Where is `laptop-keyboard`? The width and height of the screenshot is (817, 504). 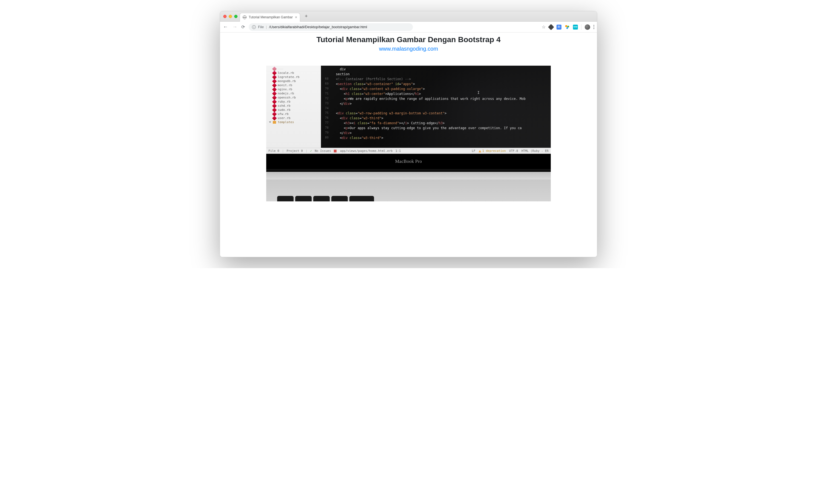 laptop-keyboard is located at coordinates (409, 190).